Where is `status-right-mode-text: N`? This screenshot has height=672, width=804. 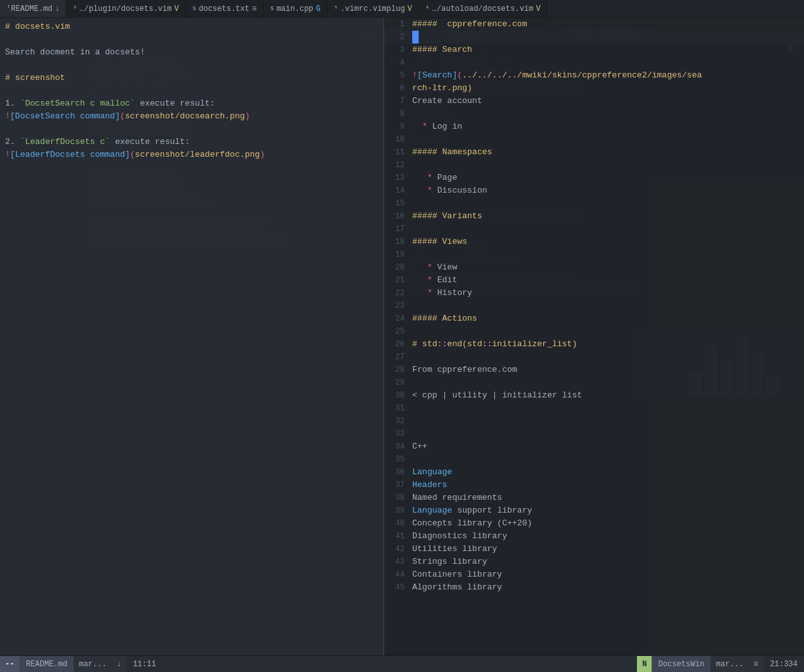
status-right-mode-text: N is located at coordinates (644, 664).